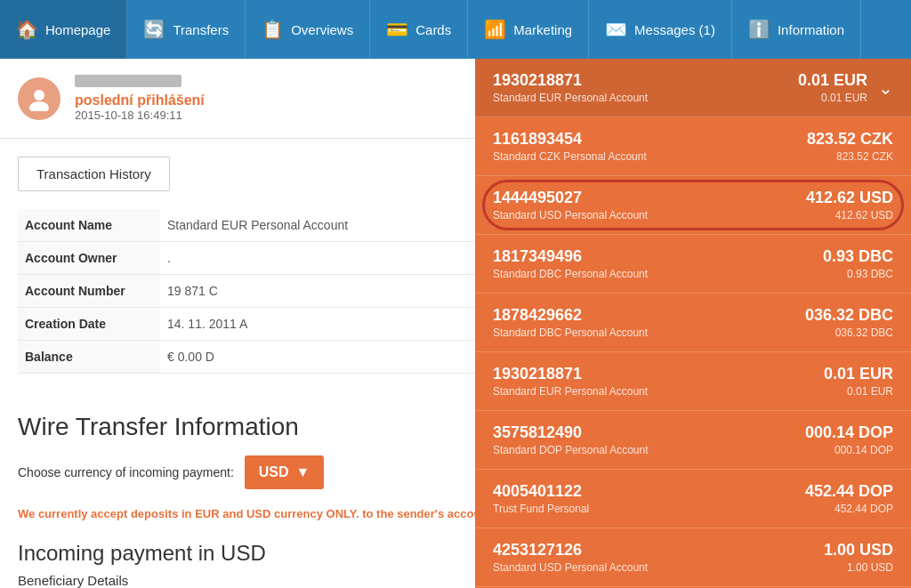  Describe the element at coordinates (616, 29) in the screenshot. I see `messages-icon: ✉️` at that location.